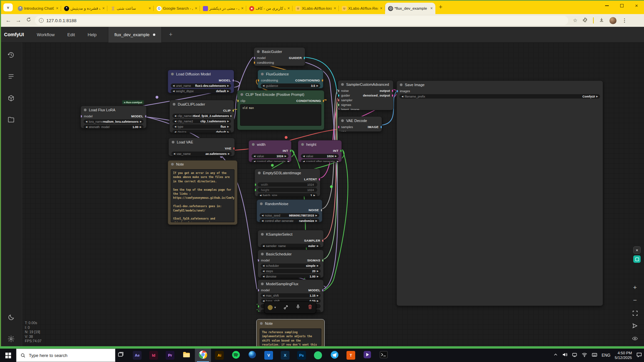  I want to click on widget-type: ◀typeflux▶, so click(202, 127).